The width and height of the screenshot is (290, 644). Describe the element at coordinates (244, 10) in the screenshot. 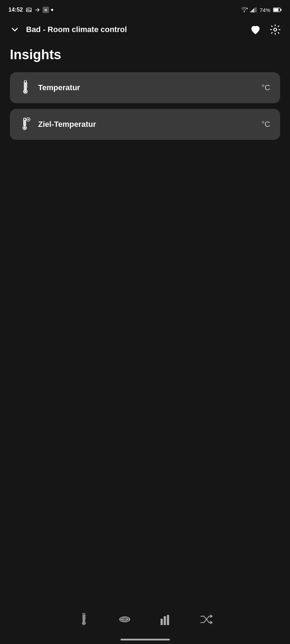

I see `wifi-icon` at that location.